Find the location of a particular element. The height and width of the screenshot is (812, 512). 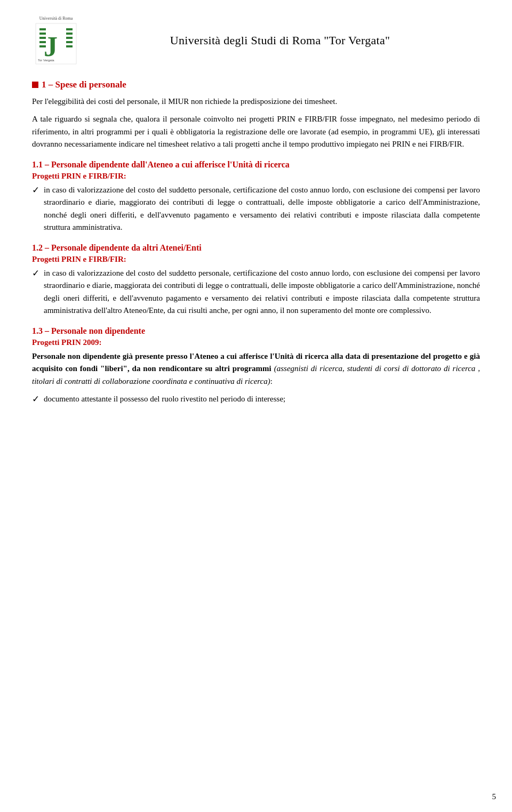

section1-para1: A tale riguardo si segnala che, qualora … is located at coordinates (256, 132).